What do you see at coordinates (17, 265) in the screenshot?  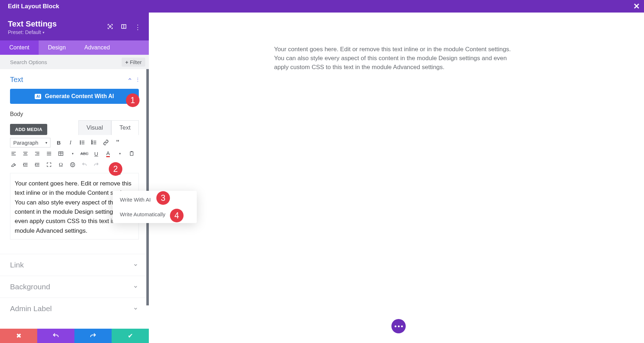 I see `section-link-label: Link` at bounding box center [17, 265].